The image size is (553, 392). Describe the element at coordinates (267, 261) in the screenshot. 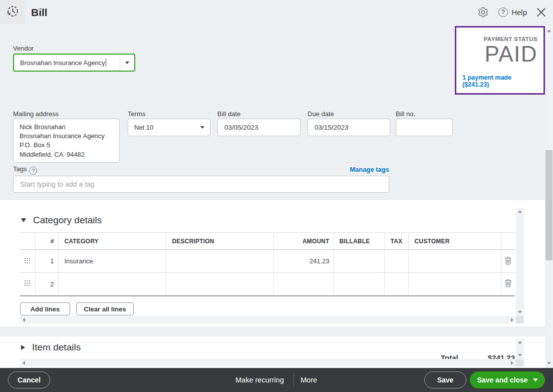

I see `table-row: 1 Insurance 241.23` at that location.